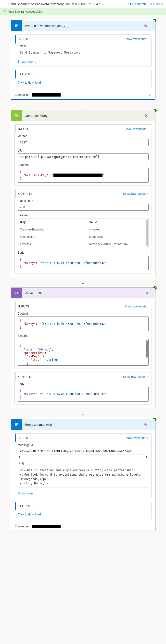 The image size is (166, 644). Describe the element at coordinates (5, 12) in the screenshot. I see `success-check-icon: ✓` at that location.